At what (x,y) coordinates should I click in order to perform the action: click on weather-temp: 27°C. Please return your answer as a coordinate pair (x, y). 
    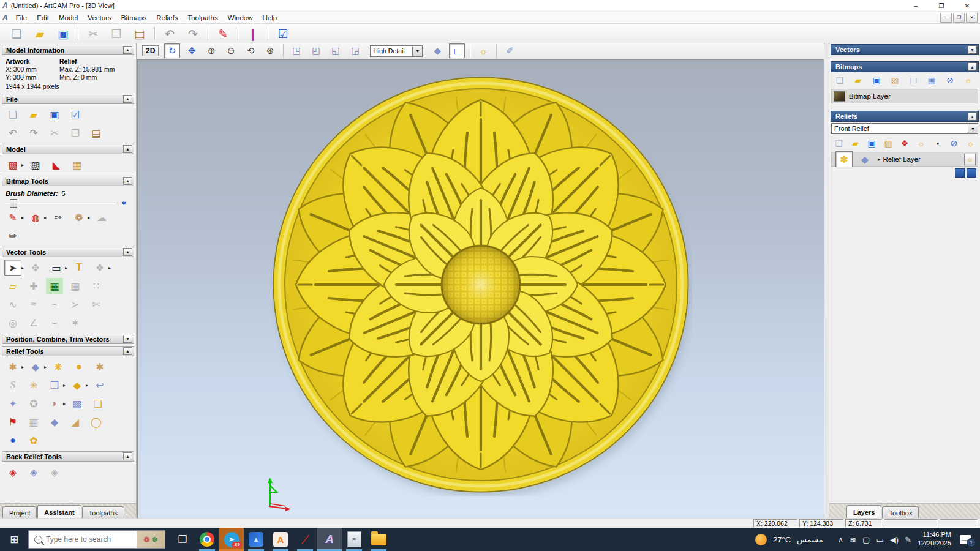
    Looking at the image, I should click on (782, 540).